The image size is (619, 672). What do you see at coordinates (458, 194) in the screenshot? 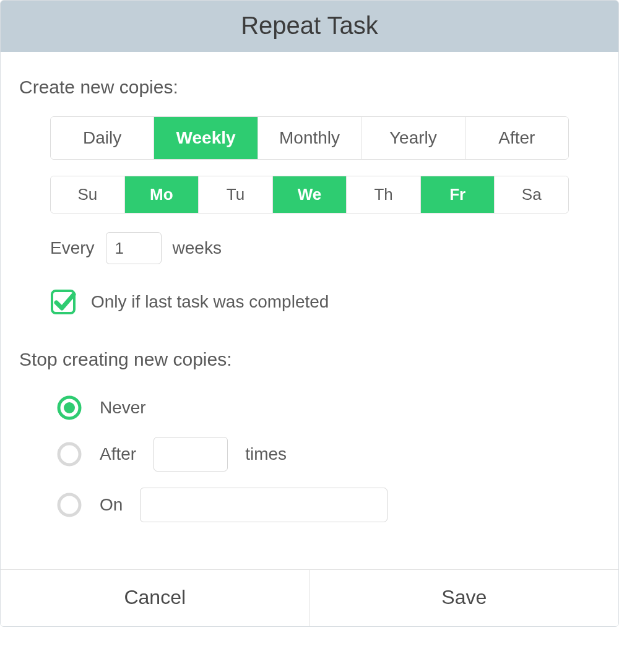
I see `day-option-fr: Fr` at bounding box center [458, 194].